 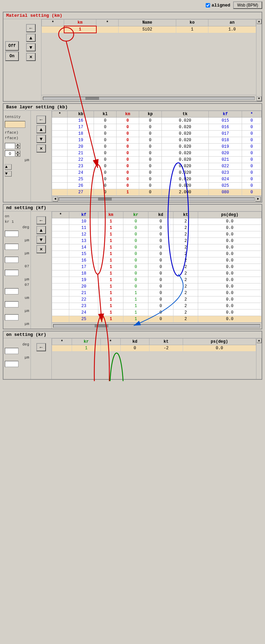 I want to click on base-layer-scrollbar-h: ◄ ►, so click(x=157, y=199).